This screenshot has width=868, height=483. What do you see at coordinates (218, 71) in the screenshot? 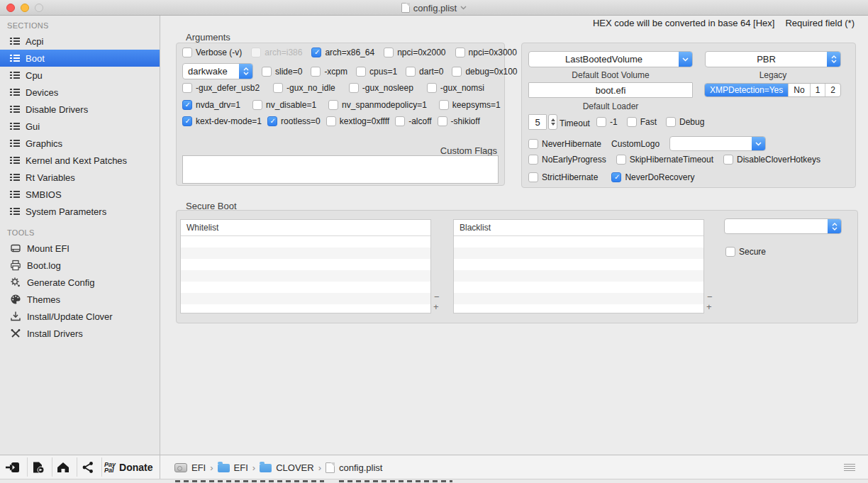
I see `darkwake-popup: darkwake` at bounding box center [218, 71].